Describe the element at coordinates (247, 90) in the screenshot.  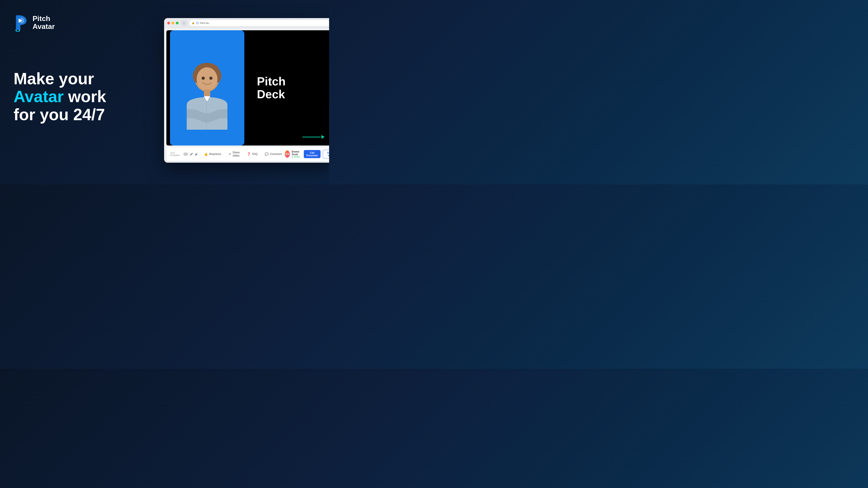
I see `right-panel: ⌂ 🔒 ⬡ Pitch Av...` at that location.